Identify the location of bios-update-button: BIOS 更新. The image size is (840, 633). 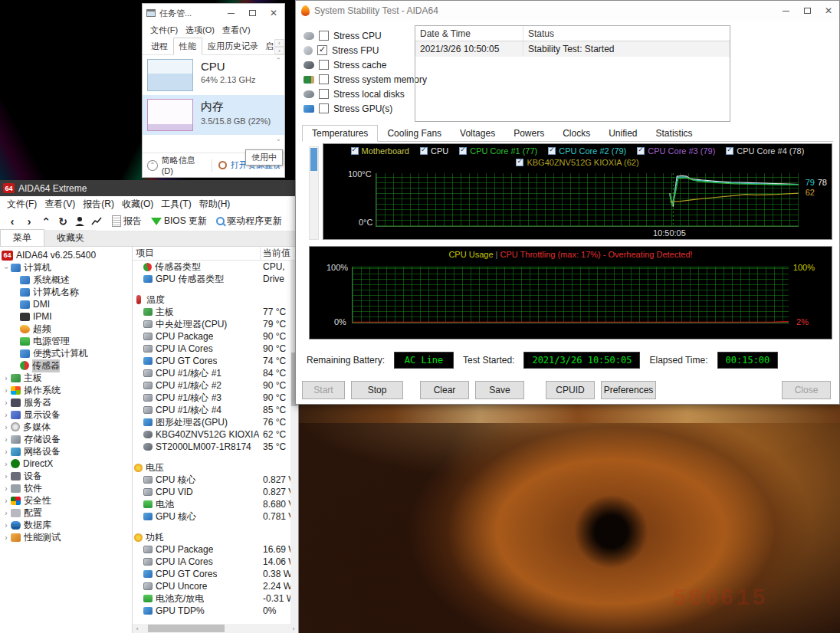
(185, 221).